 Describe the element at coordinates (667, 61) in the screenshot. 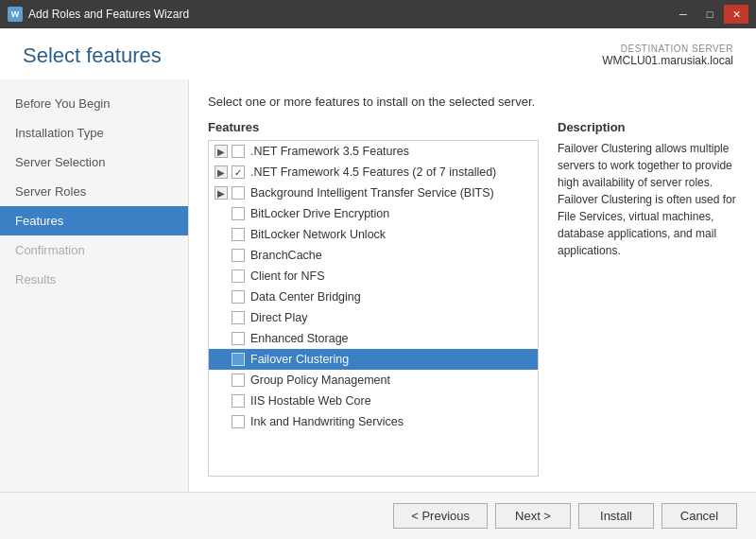

I see `dest-server-name: WMCLU01.marusiak.local` at that location.